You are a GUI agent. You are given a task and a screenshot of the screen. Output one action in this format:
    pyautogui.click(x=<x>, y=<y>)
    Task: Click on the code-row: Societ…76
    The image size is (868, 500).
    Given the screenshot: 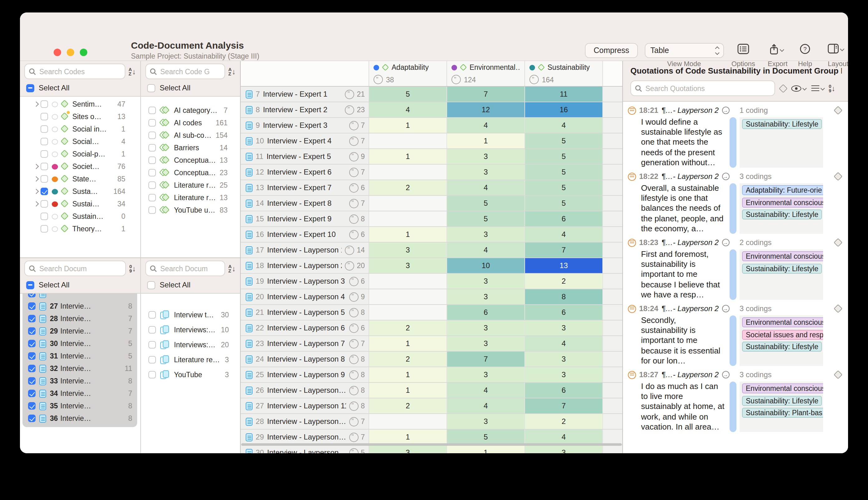 What is the action you would take?
    pyautogui.click(x=80, y=167)
    